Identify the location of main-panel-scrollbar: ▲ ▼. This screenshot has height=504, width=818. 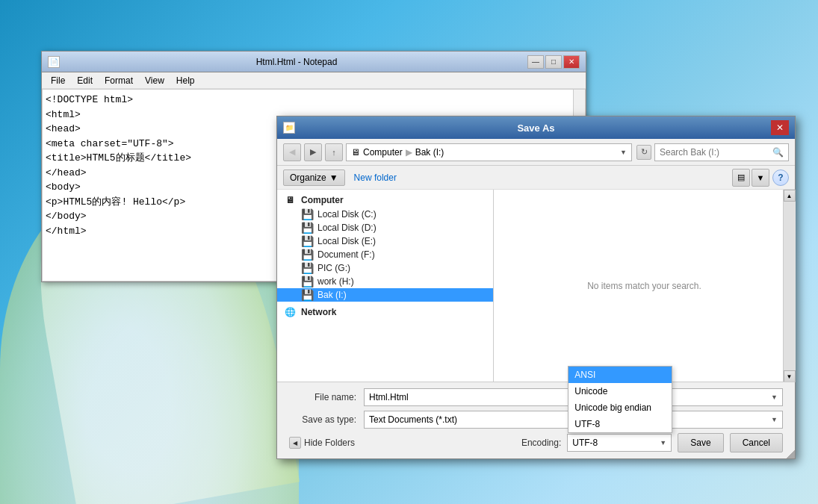
(789, 286).